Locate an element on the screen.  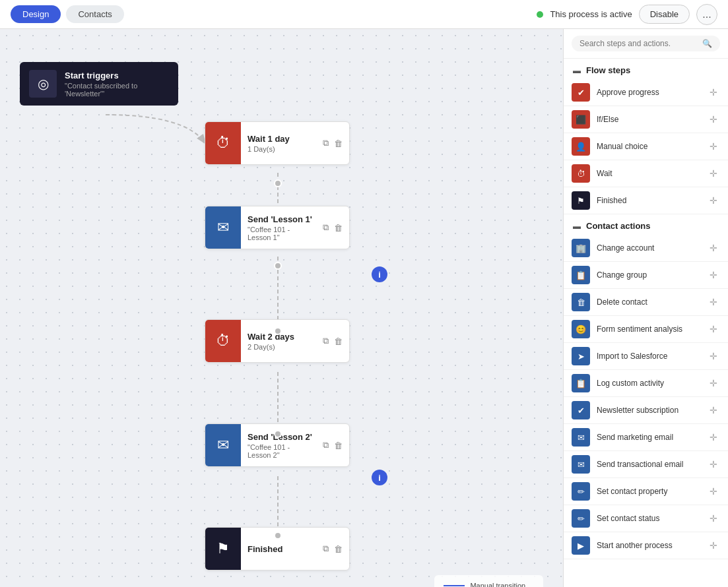
start-trigger: ◎ Start triggers "Contact subscribed to … is located at coordinates (99, 84).